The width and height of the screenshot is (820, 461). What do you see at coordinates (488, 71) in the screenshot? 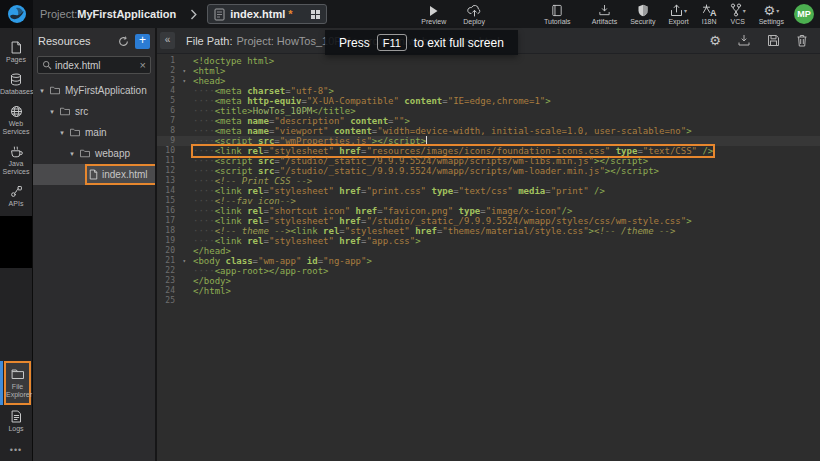
I see `code-line-2: 2▾<html>` at bounding box center [488, 71].